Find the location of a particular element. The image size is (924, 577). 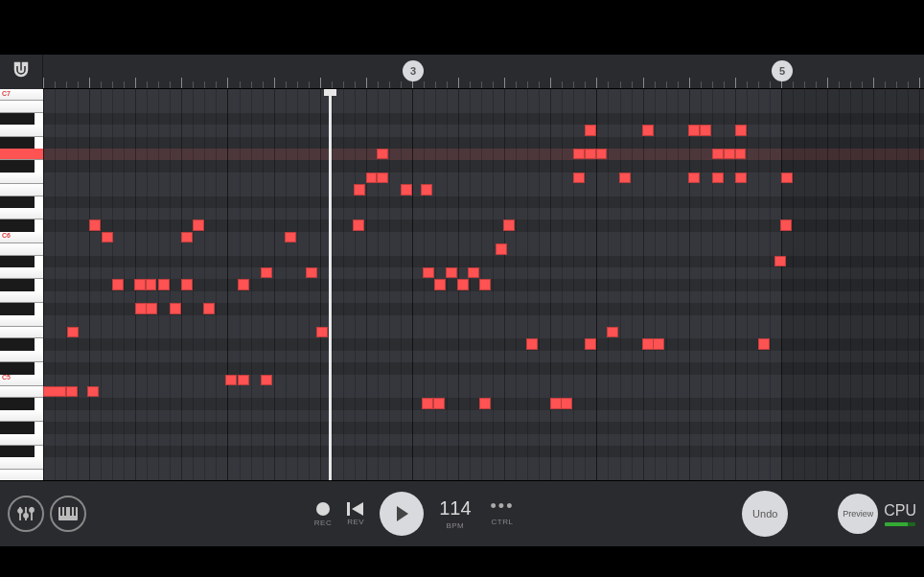

undo-button: Undo is located at coordinates (765, 514).